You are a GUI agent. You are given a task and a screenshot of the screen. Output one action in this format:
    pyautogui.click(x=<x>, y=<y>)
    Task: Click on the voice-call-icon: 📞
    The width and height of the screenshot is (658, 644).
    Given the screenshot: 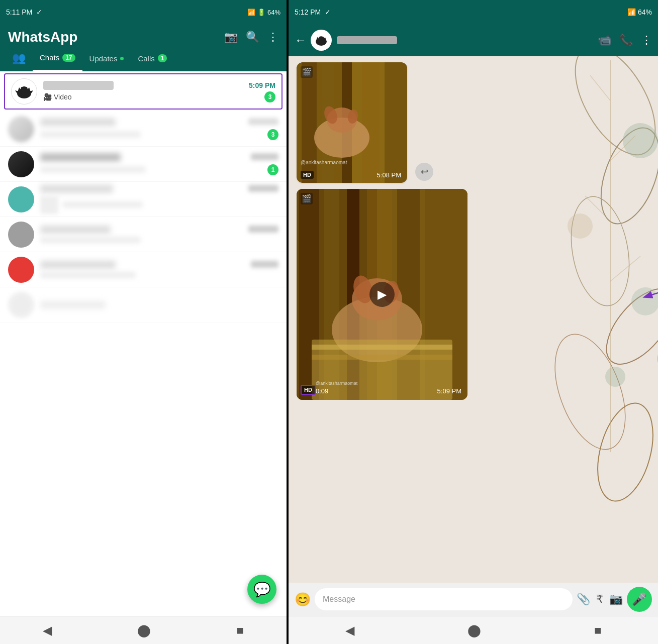 What is the action you would take?
    pyautogui.click(x=626, y=40)
    